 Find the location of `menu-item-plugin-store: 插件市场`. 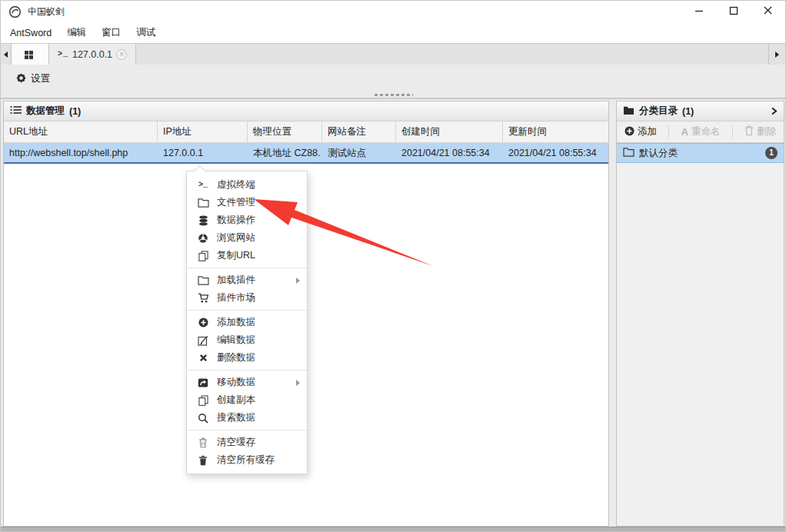

menu-item-plugin-store: 插件市场 is located at coordinates (247, 298).